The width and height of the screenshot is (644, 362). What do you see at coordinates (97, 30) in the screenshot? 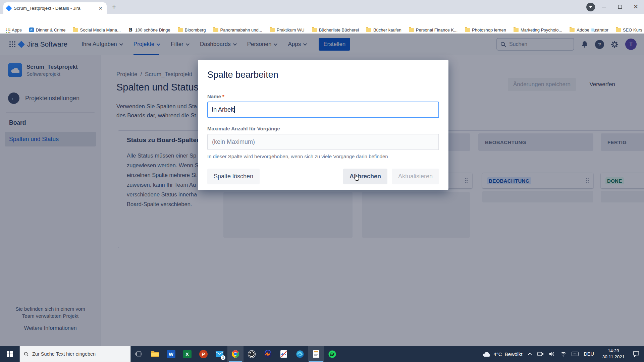
I see `bookmark-item: Social Media Mana...` at bounding box center [97, 30].